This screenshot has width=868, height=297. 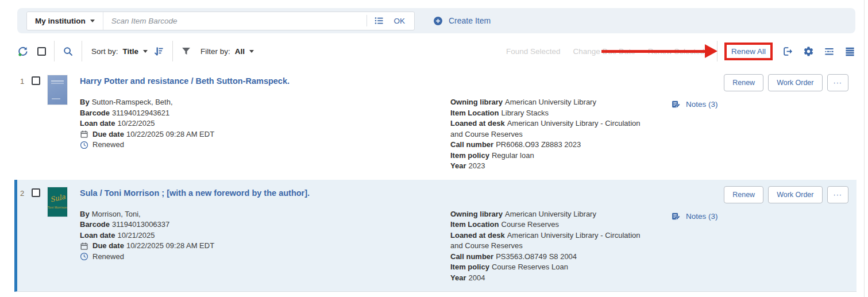 I want to click on cover-author: Toni Morrison, so click(x=57, y=207).